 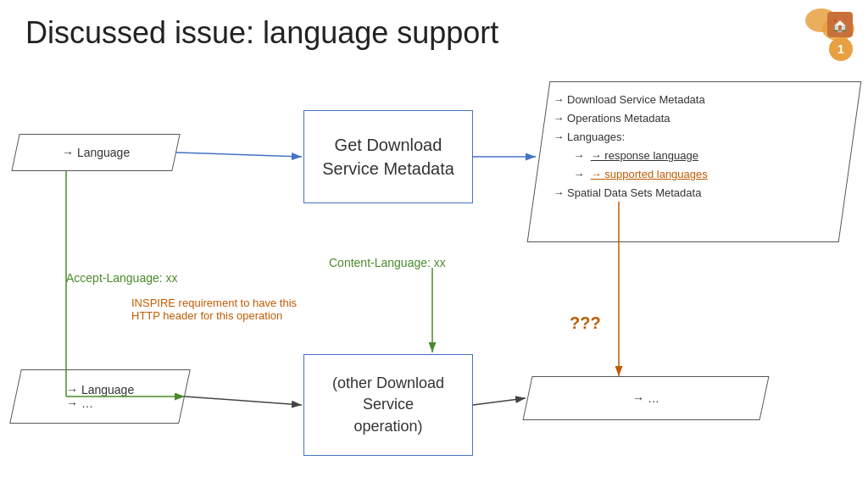 What do you see at coordinates (96, 152) in the screenshot?
I see `top-left-para-text: → Language` at bounding box center [96, 152].